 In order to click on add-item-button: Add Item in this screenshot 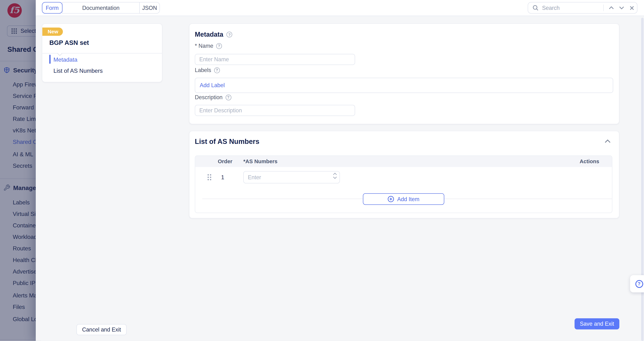, I will do `click(404, 199)`.